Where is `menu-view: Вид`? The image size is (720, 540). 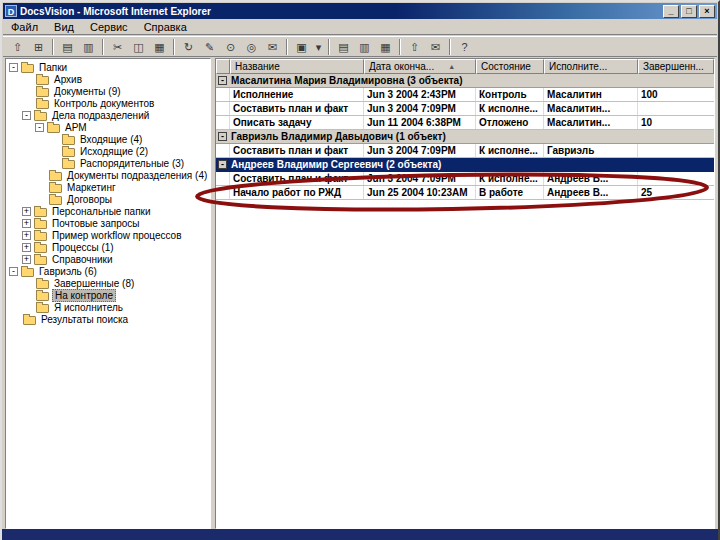
menu-view: Вид is located at coordinates (64, 27).